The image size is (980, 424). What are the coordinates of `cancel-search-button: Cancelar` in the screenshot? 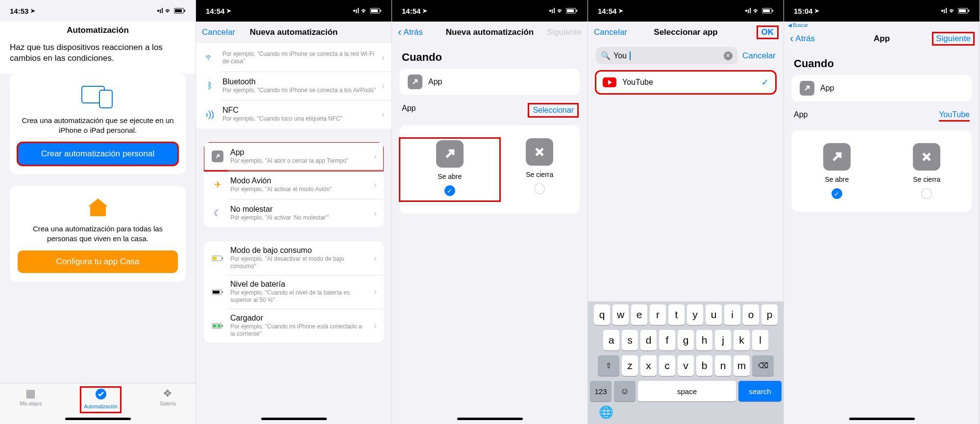 It's located at (759, 56).